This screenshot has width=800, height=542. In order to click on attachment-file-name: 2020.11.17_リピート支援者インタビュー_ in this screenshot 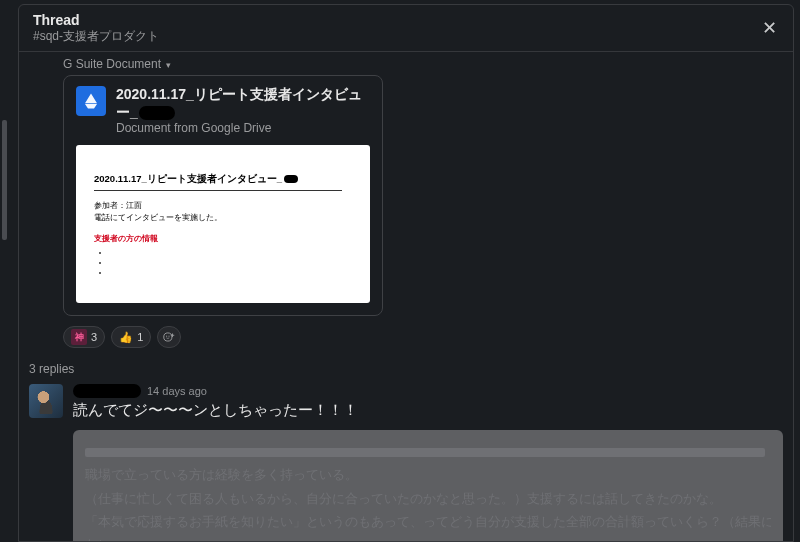, I will do `click(243, 104)`.